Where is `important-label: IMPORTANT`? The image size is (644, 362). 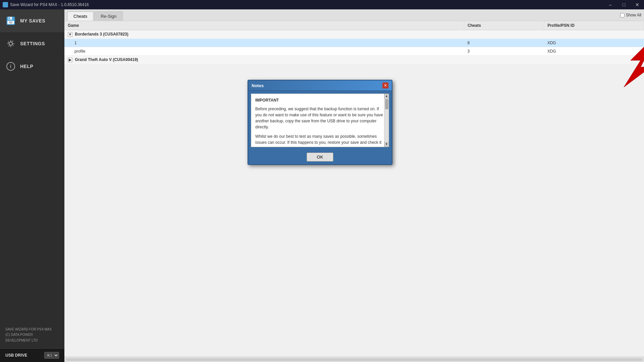
important-label: IMPORTANT is located at coordinates (320, 100).